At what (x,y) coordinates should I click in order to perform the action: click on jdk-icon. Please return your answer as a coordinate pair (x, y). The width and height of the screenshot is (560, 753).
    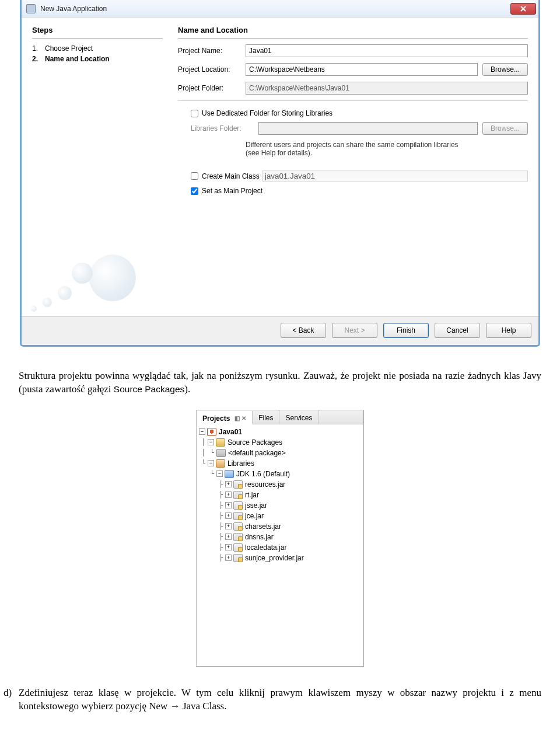
    Looking at the image, I should click on (229, 474).